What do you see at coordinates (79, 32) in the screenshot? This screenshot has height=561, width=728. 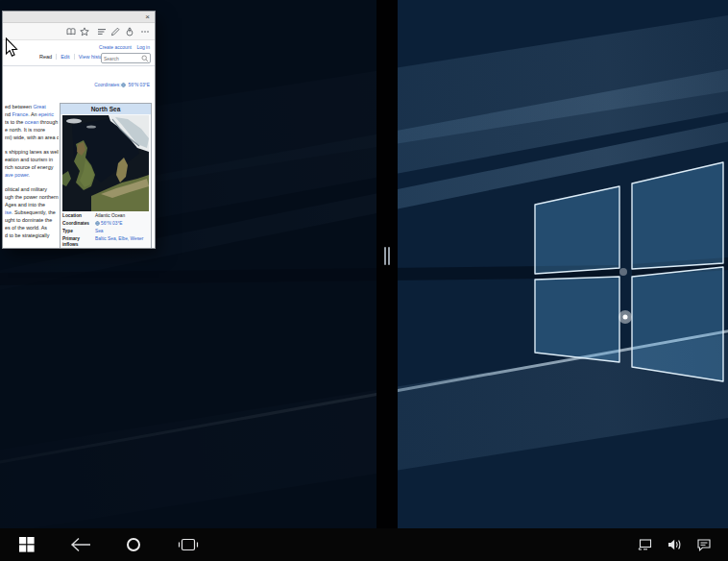 I see `browser-toolbar` at bounding box center [79, 32].